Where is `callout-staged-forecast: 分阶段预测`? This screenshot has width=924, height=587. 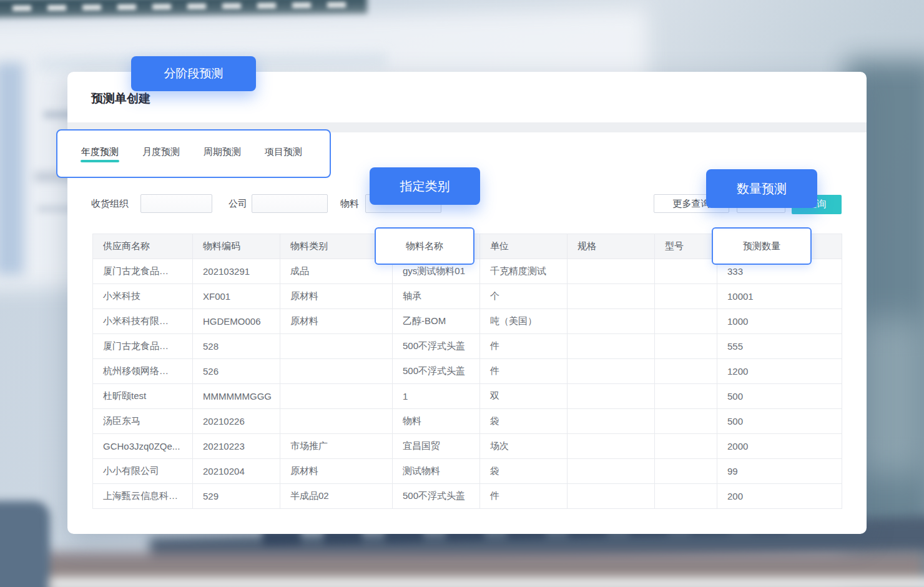
callout-staged-forecast: 分阶段预测 is located at coordinates (194, 74).